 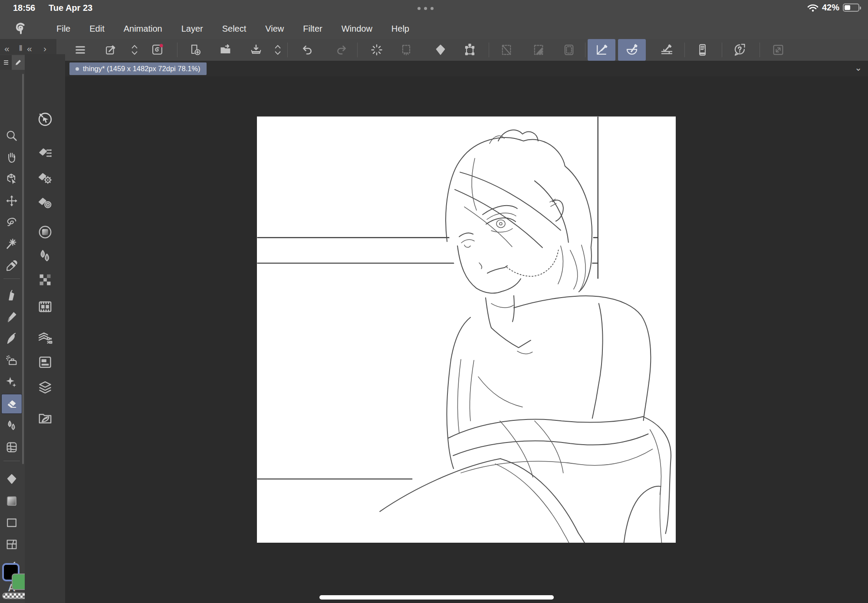 I want to click on subtool-pattern, so click(x=45, y=280).